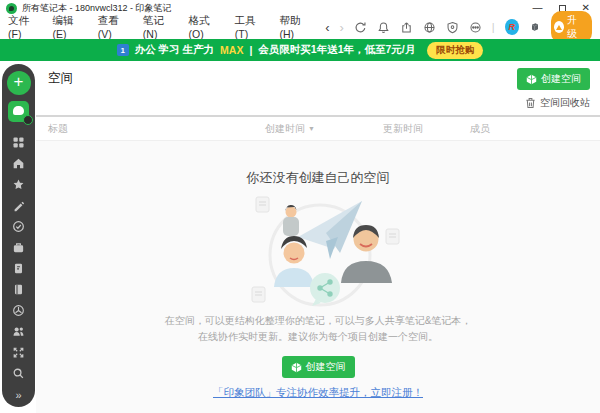  What do you see at coordinates (318, 129) in the screenshot?
I see `spaces-table-header: 标题 创建时间 ▼ 更新时间 成员` at bounding box center [318, 129].